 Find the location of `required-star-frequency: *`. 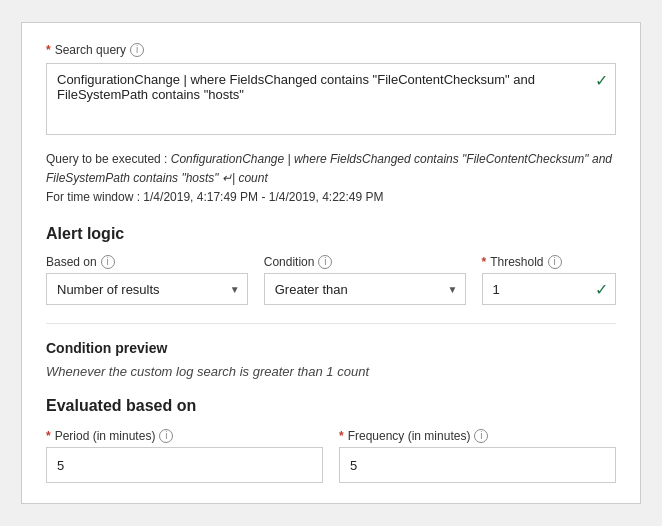

required-star-frequency: * is located at coordinates (342, 436).